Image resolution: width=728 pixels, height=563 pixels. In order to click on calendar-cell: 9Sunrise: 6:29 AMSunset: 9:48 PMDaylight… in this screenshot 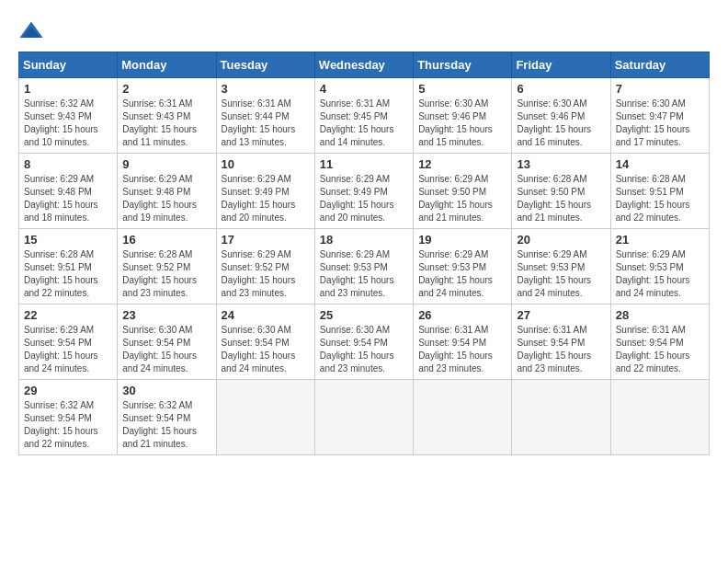, I will do `click(167, 191)`.